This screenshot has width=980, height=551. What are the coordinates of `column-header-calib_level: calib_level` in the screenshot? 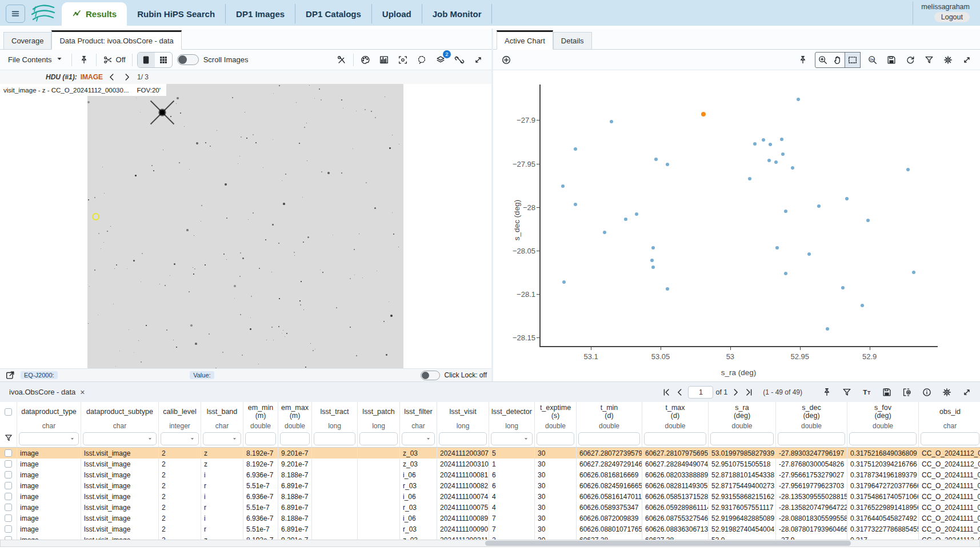 It's located at (180, 412).